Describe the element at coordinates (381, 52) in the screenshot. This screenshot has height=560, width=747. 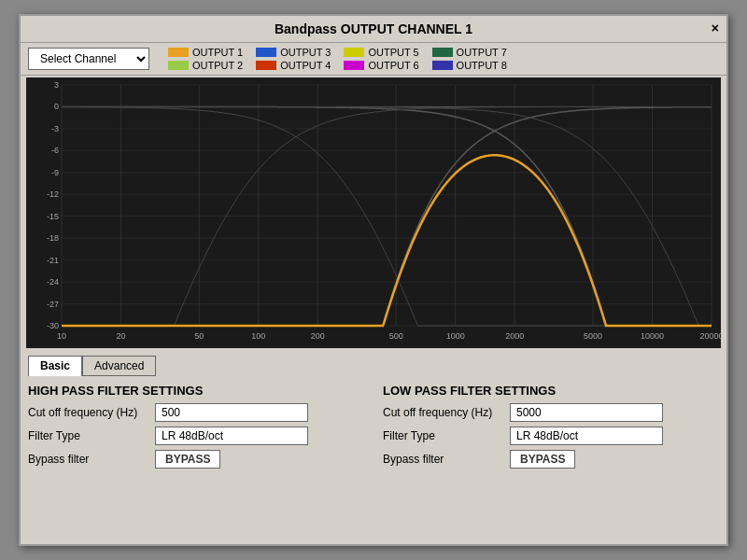
I see `legend-output5: OUTPUT 5` at that location.